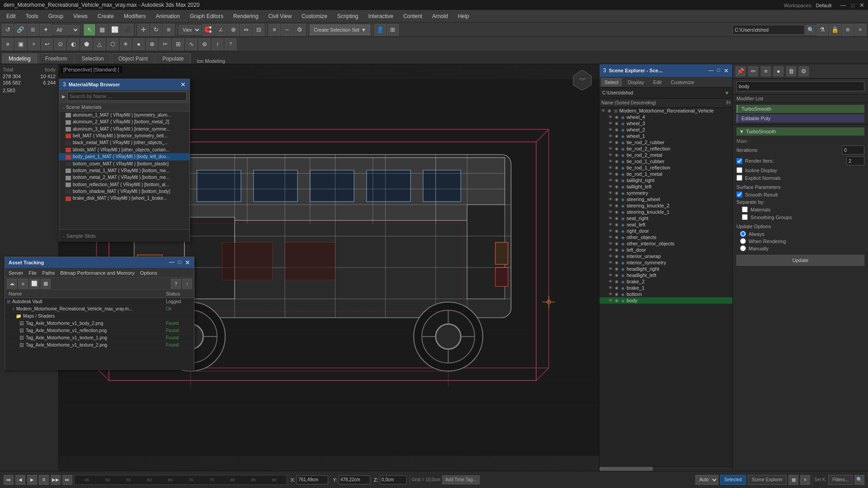 The height and width of the screenshot is (488, 868). What do you see at coordinates (217, 44) in the screenshot?
I see `tb2-17: ≀` at bounding box center [217, 44].